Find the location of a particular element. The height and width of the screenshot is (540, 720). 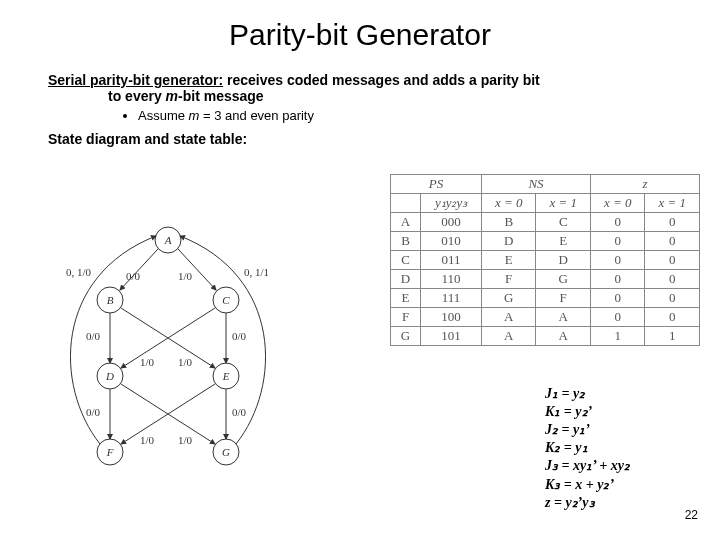

table-row: F100AA00 is located at coordinates (546, 318).